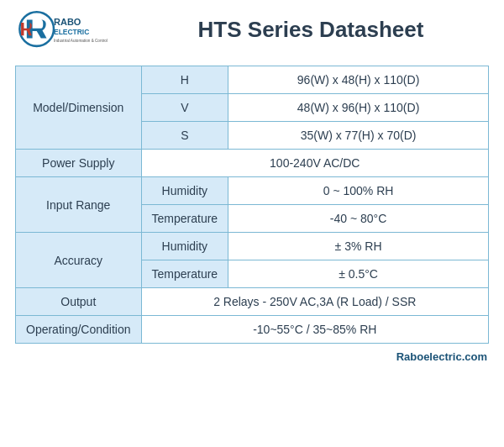  What do you see at coordinates (252, 329) in the screenshot?
I see `table-row: Operating/Condition -10~55°C / 35~85% RH` at bounding box center [252, 329].